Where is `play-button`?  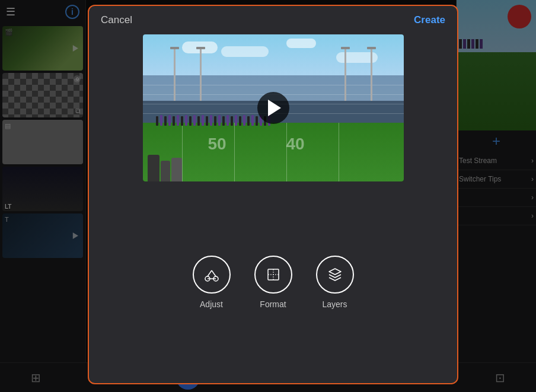
play-button is located at coordinates (273, 108).